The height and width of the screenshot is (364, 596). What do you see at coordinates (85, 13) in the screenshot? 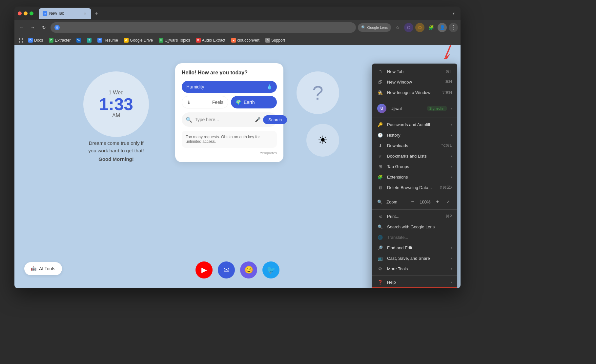
I see `tab-close-btn: ✕` at bounding box center [85, 13].